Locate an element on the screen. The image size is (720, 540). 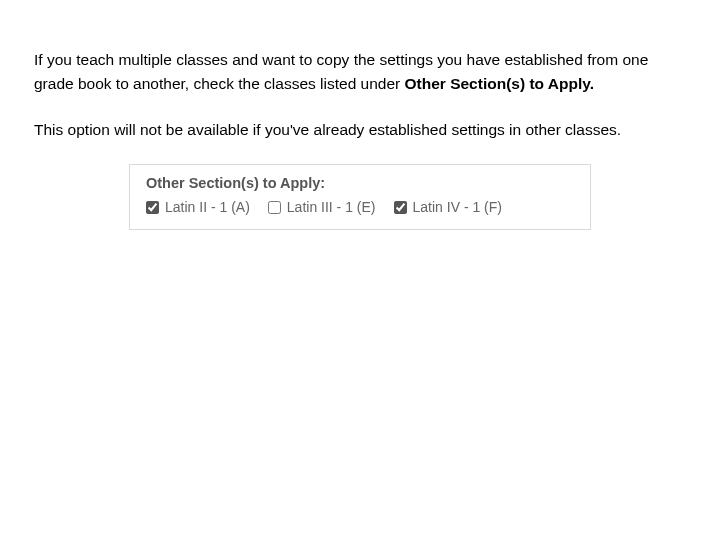
panel-container: Other Section(s) to Apply: Latin II - 1 … is located at coordinates (360, 197).